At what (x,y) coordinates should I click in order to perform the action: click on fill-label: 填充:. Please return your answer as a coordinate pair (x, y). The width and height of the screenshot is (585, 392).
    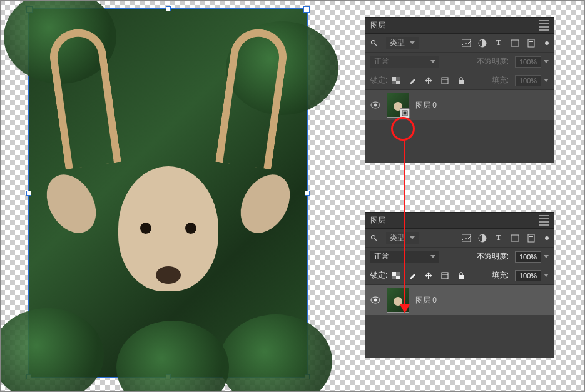
    Looking at the image, I should click on (501, 80).